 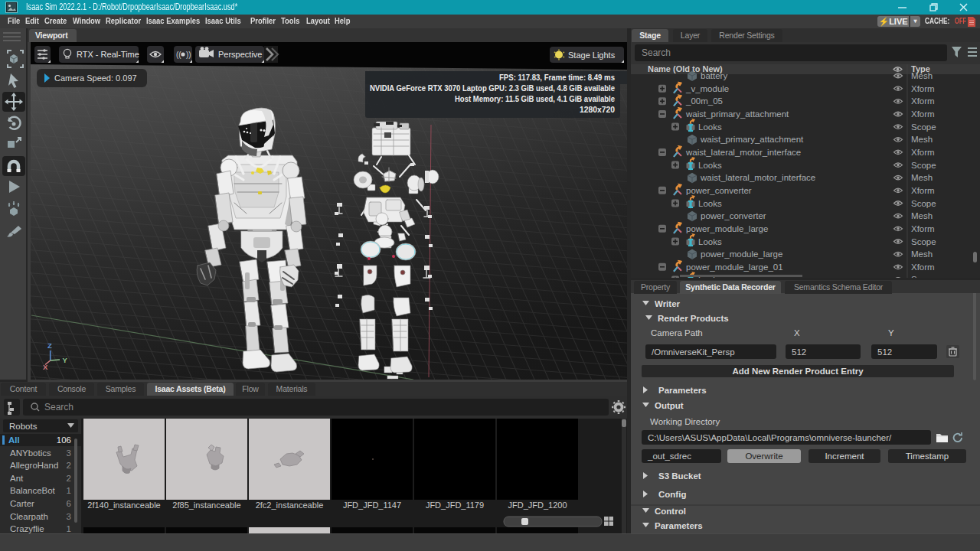 What do you see at coordinates (597, 109) in the screenshot?
I see `svg-text: 1280x720` at bounding box center [597, 109].